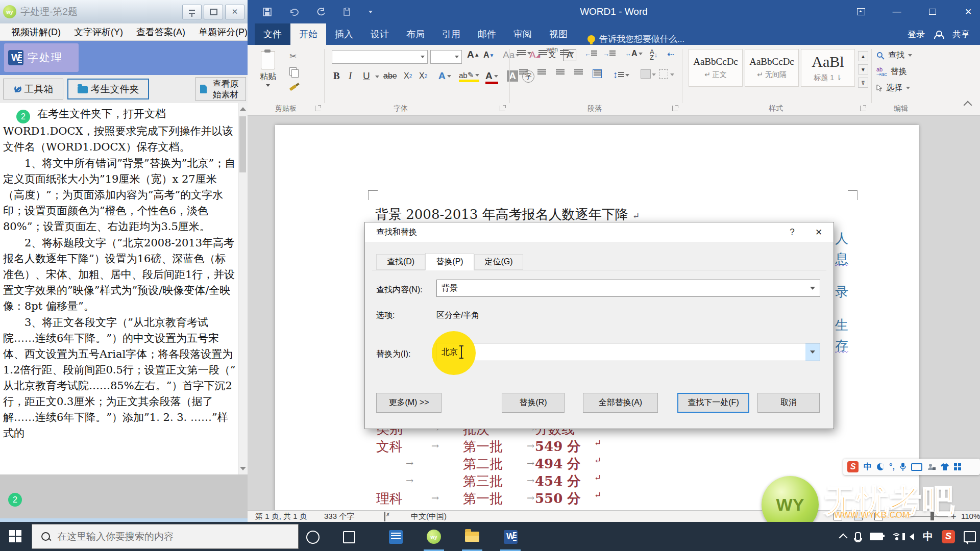 The width and height of the screenshot is (980, 551). Describe the element at coordinates (434, 537) in the screenshot. I see `taskbar-app-wykb: wy` at that location.